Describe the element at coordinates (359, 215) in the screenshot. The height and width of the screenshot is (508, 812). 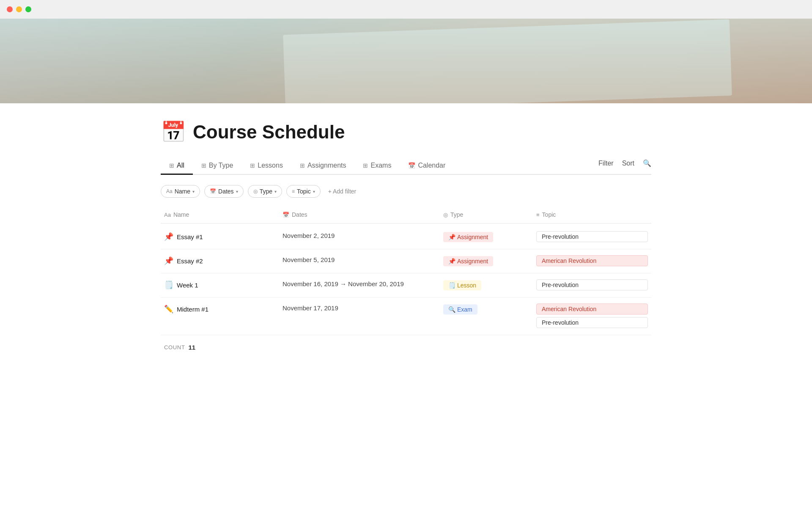
I see `th-dates: 📅 Dates` at that location.